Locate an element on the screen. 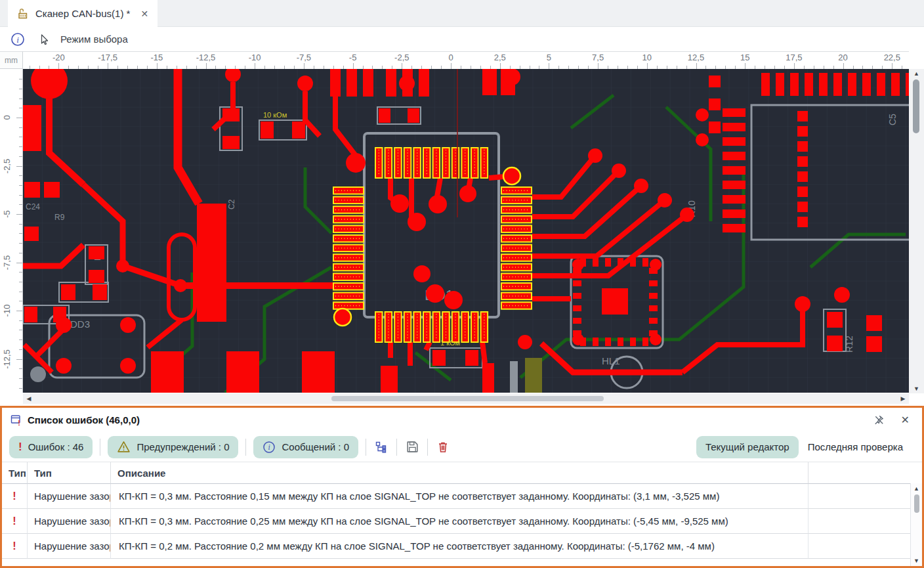 This screenshot has width=924, height=568. h-ruler-label: 0 is located at coordinates (450, 58).